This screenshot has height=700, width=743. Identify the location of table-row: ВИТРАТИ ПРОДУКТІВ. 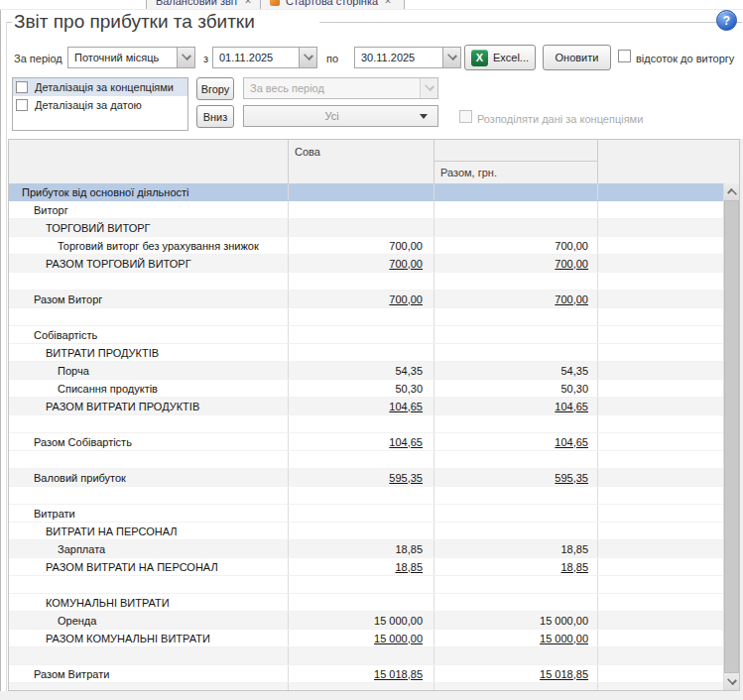
(367, 353).